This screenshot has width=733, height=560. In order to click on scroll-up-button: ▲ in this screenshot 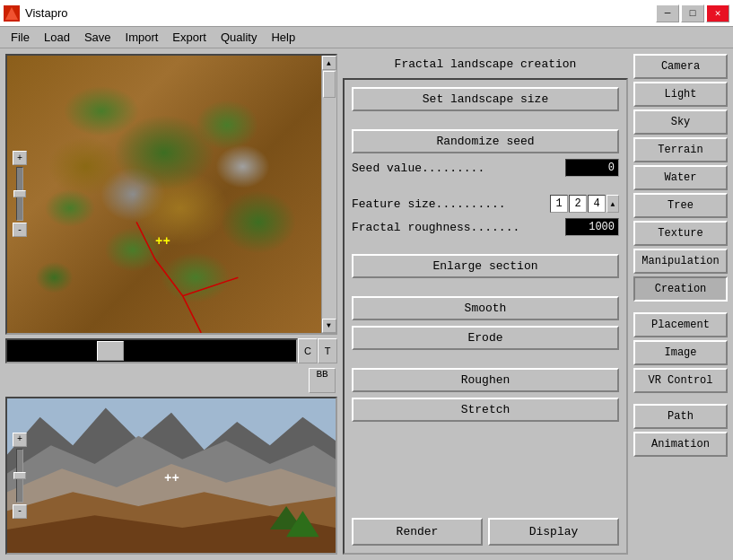, I will do `click(329, 63)`.